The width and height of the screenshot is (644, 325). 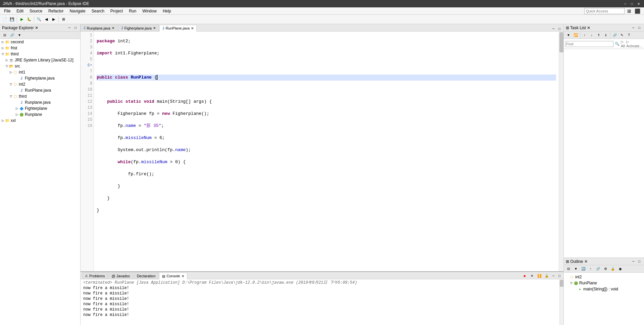 I want to click on tree-arrow-int1: ▷, so click(x=11, y=72).